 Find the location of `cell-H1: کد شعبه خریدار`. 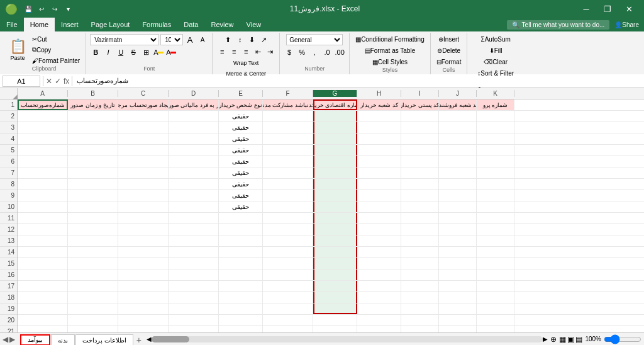

cell-H1: کد شعبه خریدار is located at coordinates (379, 105).